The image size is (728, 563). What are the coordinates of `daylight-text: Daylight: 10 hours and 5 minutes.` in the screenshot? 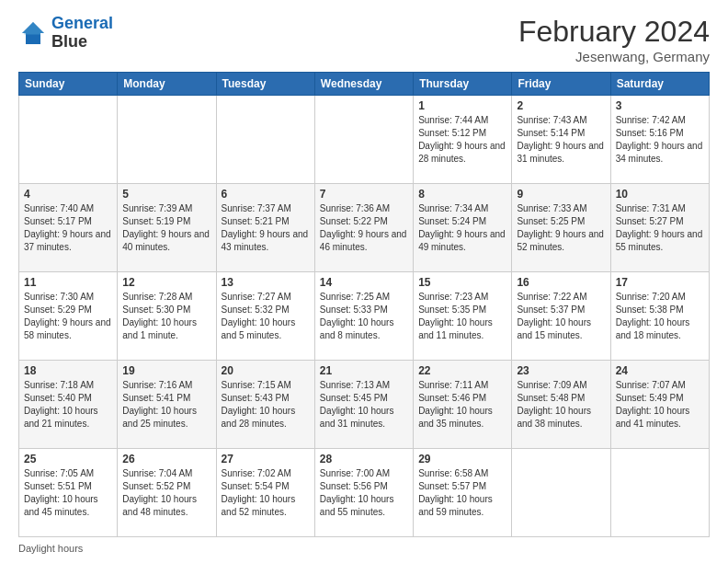 It's located at (259, 329).